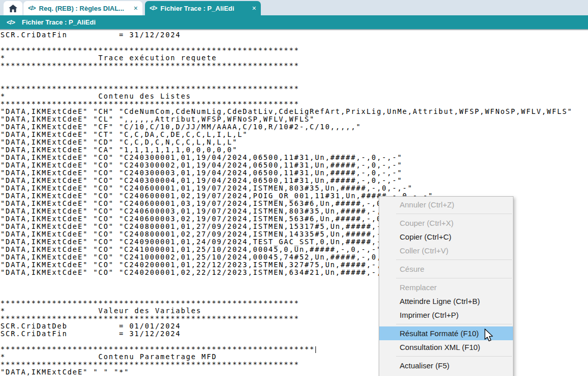  Describe the element at coordinates (13, 8) in the screenshot. I see `home-tab` at that location.